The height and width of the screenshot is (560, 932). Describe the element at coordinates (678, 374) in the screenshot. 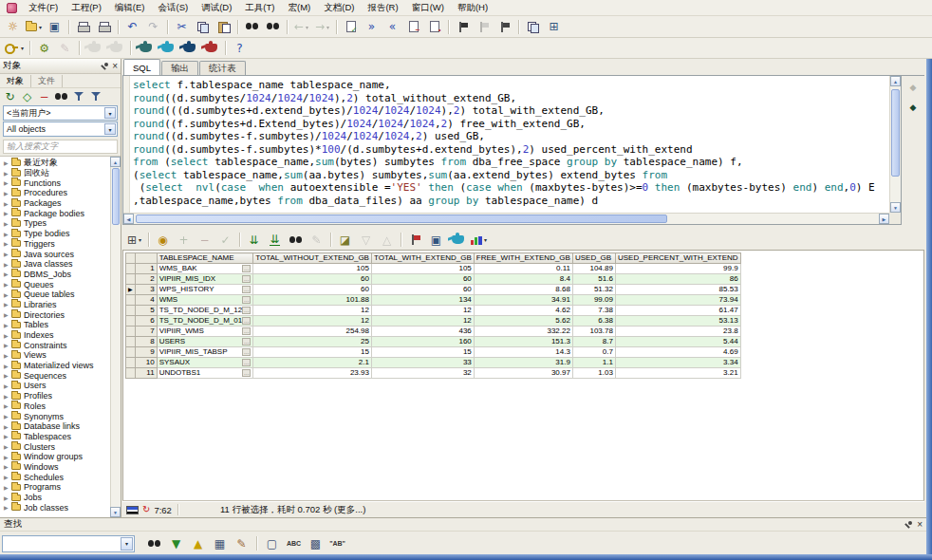

I see `cell-value: 3.21` at that location.